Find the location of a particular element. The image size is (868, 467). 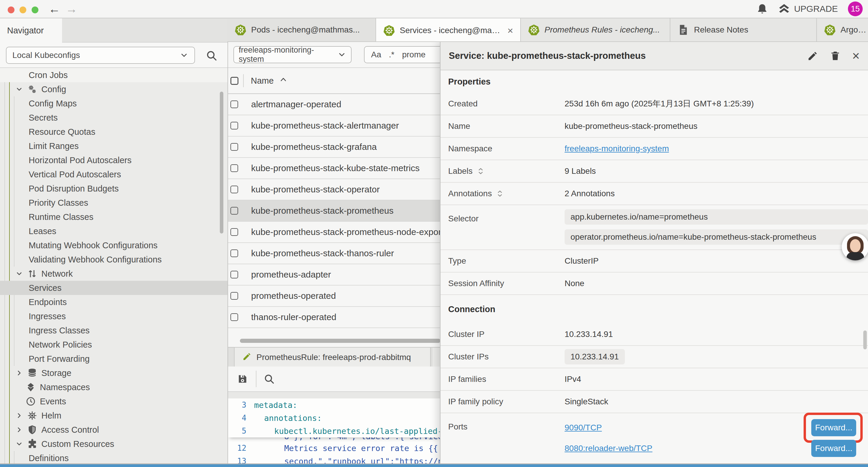

select-all-checkbox is located at coordinates (235, 81).